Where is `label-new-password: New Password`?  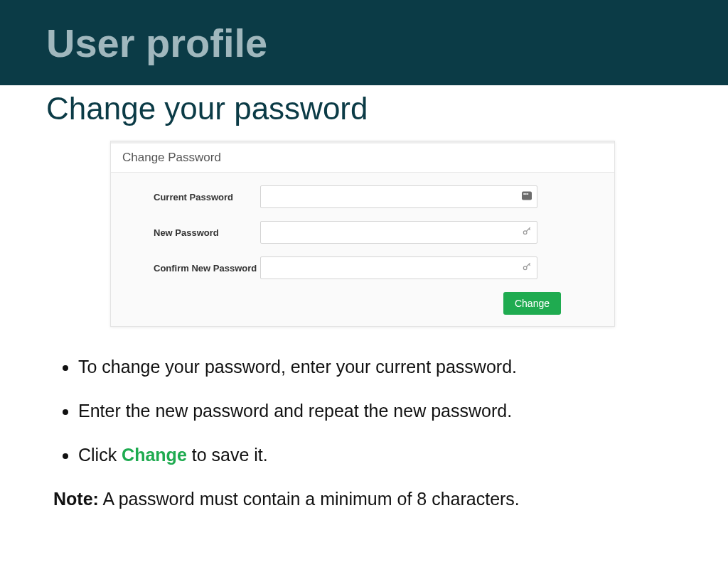
label-new-password: New Password is located at coordinates (193, 233).